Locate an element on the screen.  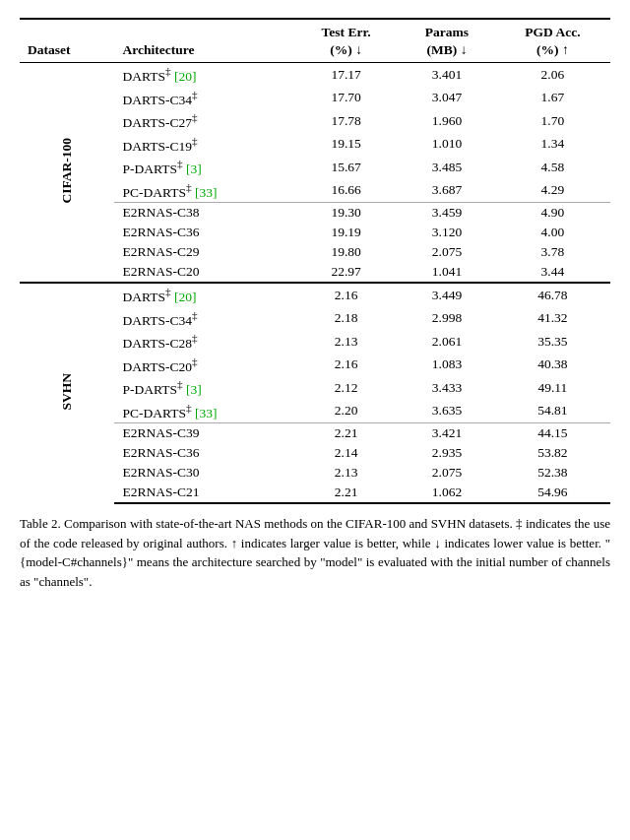
arch-cell: E2RNAS-C38 is located at coordinates (204, 213).